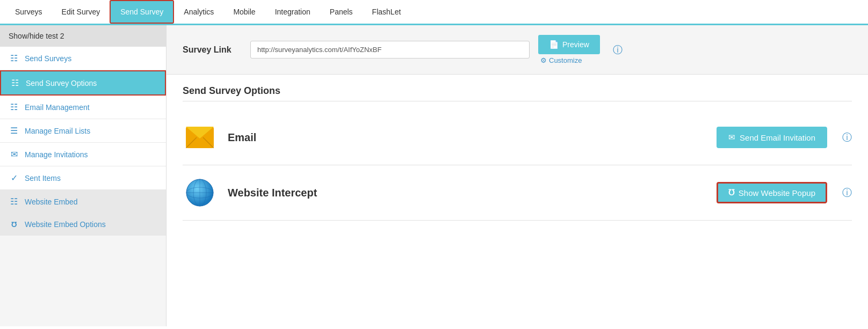  I want to click on envelope-icon: ✉, so click(14, 155).